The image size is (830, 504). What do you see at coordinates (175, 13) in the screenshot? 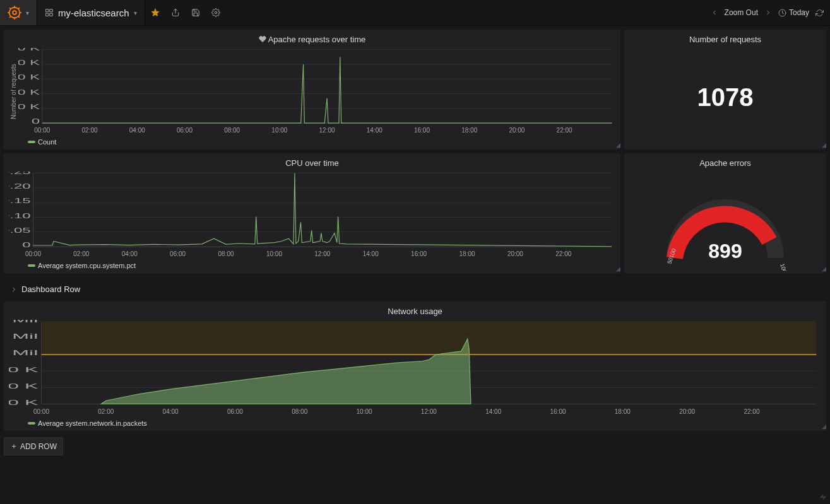
I see `share-button` at bounding box center [175, 13].